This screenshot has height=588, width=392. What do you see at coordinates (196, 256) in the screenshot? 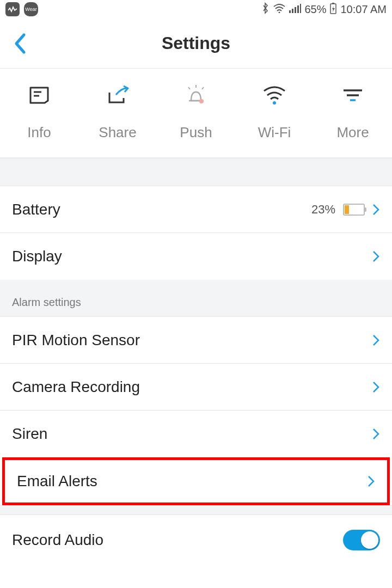
I see `row-display: Display` at bounding box center [196, 256].